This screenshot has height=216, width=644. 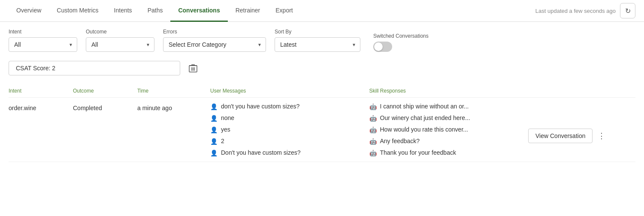 What do you see at coordinates (287, 91) in the screenshot?
I see `header-user-messages: User messages` at bounding box center [287, 91].